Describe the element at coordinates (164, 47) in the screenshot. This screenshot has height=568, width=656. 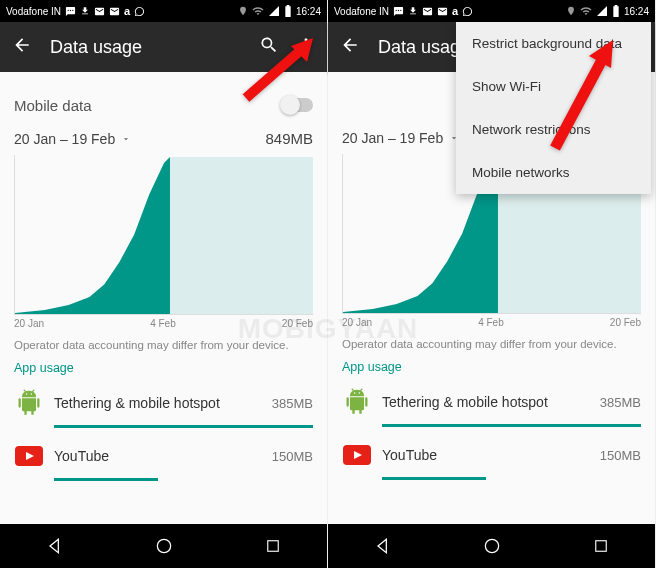
I see `app-bar: Data usage` at that location.